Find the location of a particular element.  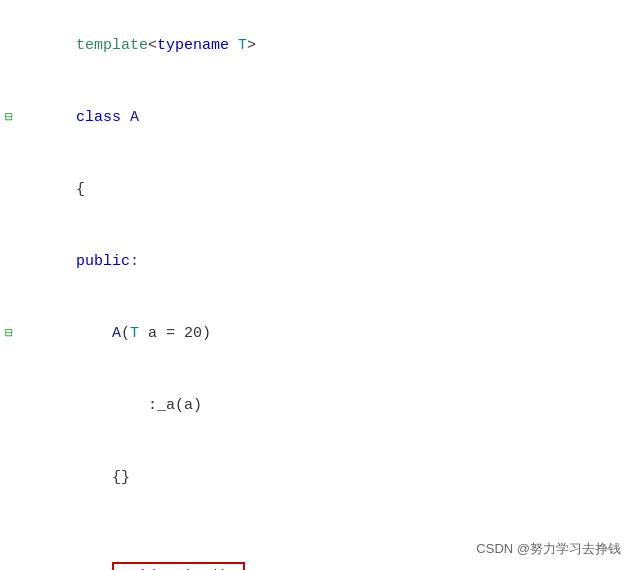

constructor-name: A is located at coordinates (116, 334).